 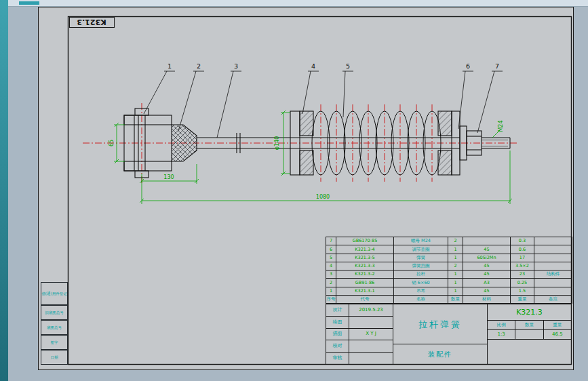 What do you see at coordinates (456, 299) in the screenshot?
I see `bom-header-cell: 数量` at bounding box center [456, 299].